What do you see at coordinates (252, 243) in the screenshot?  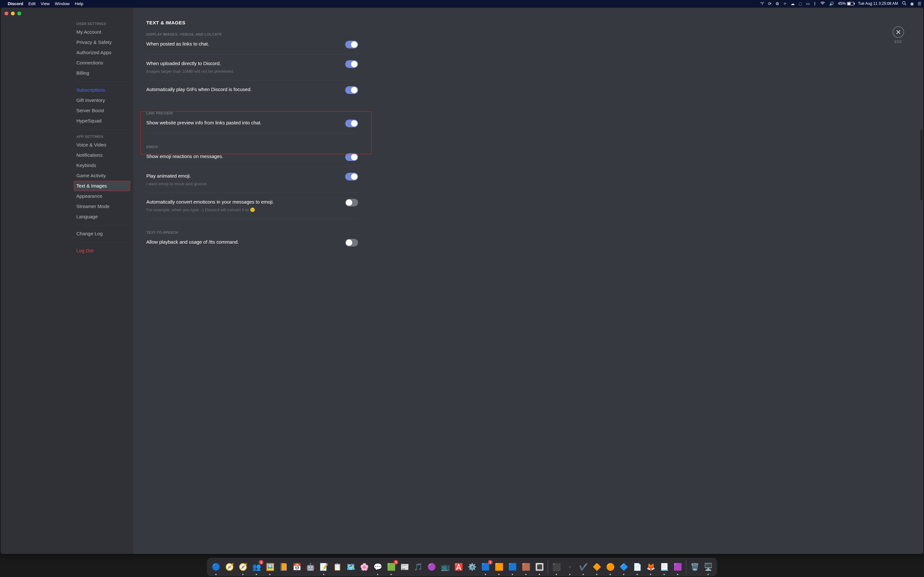 I see `setting-tts-playback: Allow playback and usage of /tts command…` at bounding box center [252, 243].